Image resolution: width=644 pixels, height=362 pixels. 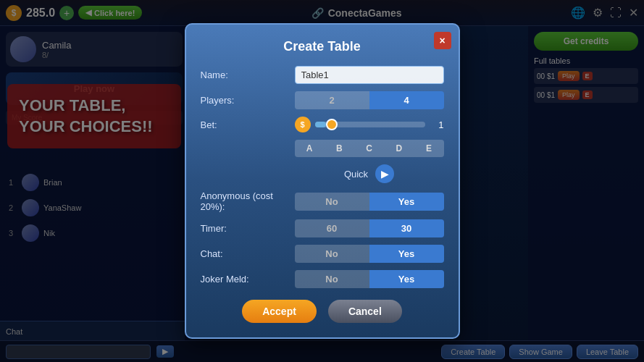 I want to click on joker-yes-button: Yes, so click(x=407, y=279).